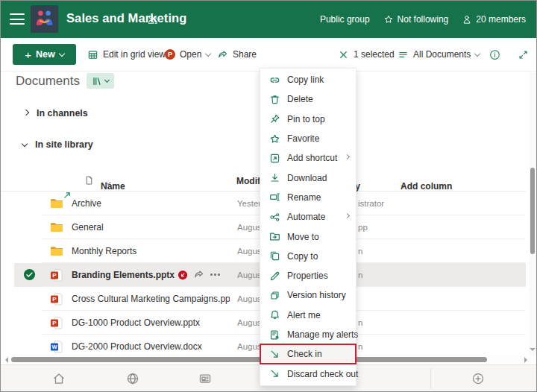 This screenshot has height=392, width=537. What do you see at coordinates (524, 54) in the screenshot?
I see `expand-button` at bounding box center [524, 54].